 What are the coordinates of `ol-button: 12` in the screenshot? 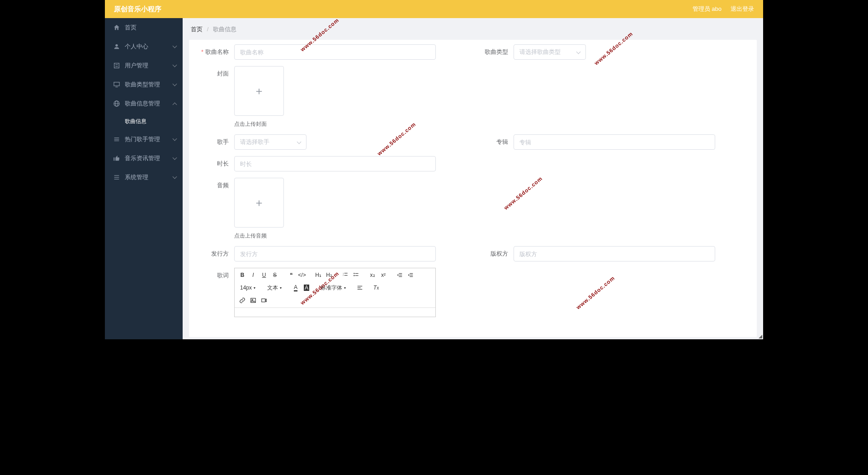 It's located at (345, 275).